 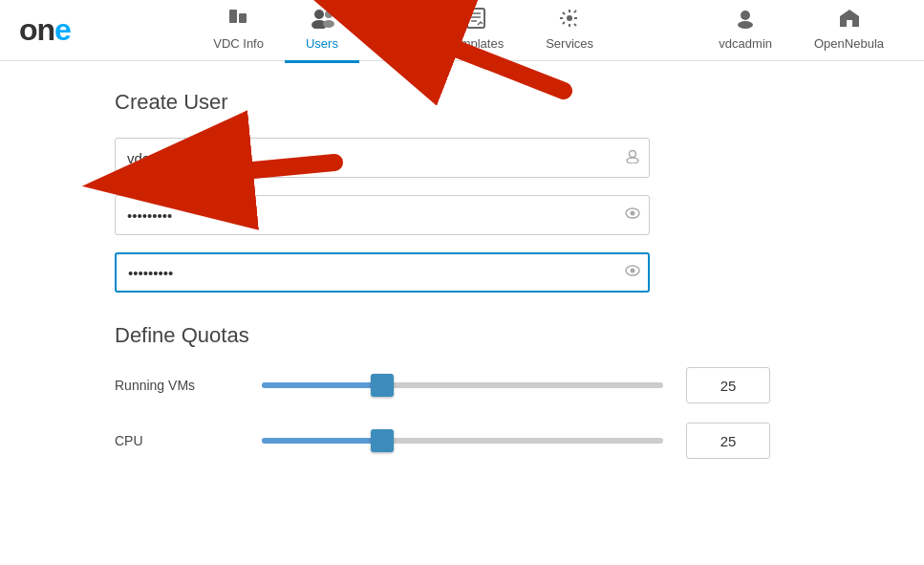 I want to click on cpu-label: CPU, so click(x=177, y=441).